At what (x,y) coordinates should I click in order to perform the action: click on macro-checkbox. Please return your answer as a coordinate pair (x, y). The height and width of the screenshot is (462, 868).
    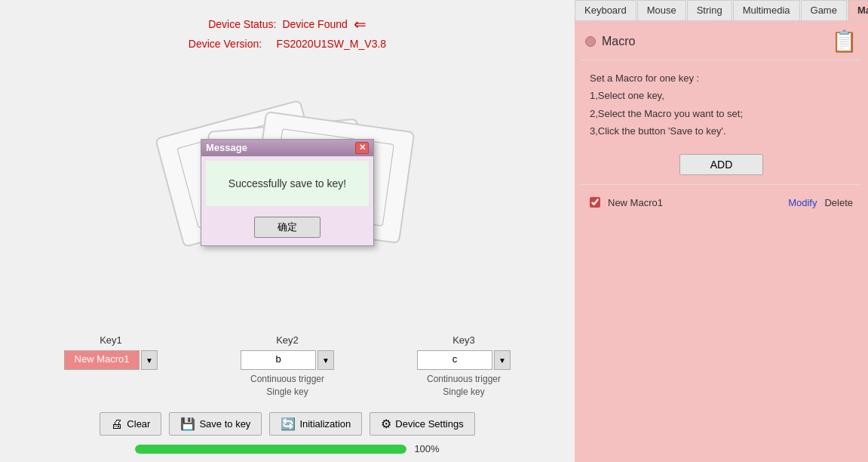
    Looking at the image, I should click on (595, 202).